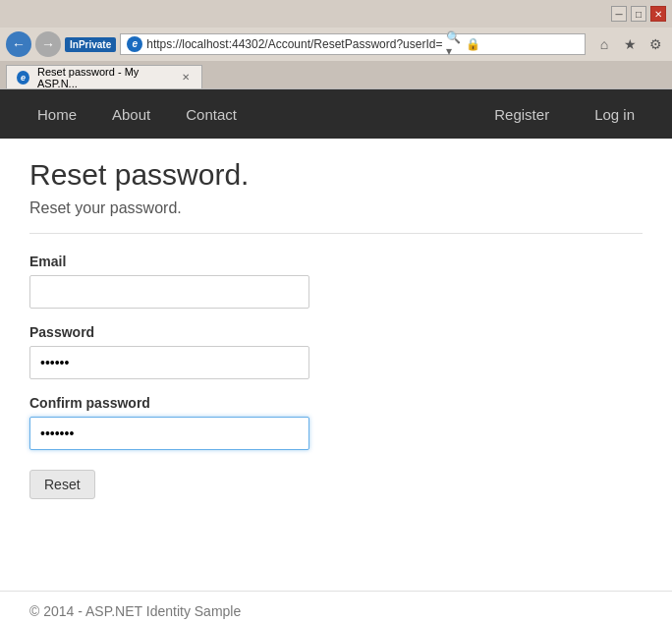  What do you see at coordinates (630, 44) in the screenshot?
I see `favorites-icon: ★` at bounding box center [630, 44].